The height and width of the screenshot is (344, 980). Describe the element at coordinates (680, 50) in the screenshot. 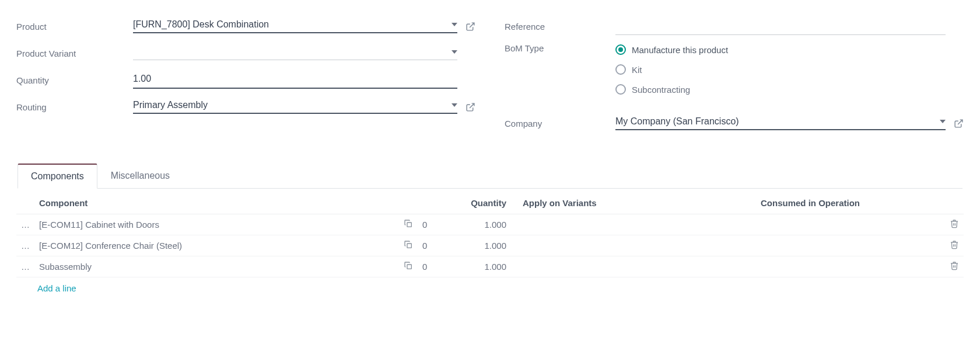

I see `bom-type-option-label: Manufacture this product` at that location.